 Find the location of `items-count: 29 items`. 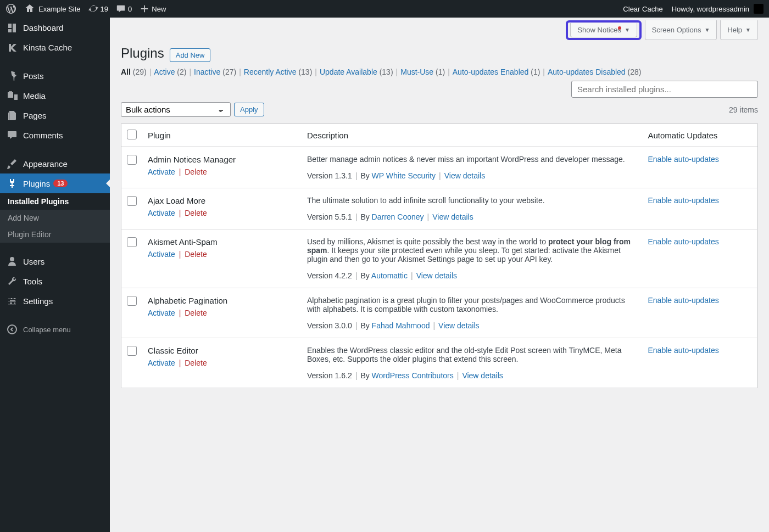

items-count: 29 items is located at coordinates (744, 110).